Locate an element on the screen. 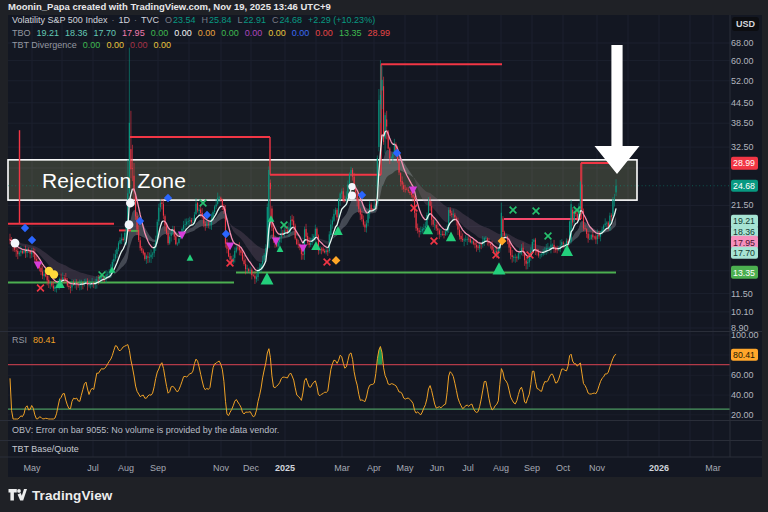  tbo-indicator-legend: TBO 19.2118.3617.7017.950.000.000.000.00… is located at coordinates (204, 34).